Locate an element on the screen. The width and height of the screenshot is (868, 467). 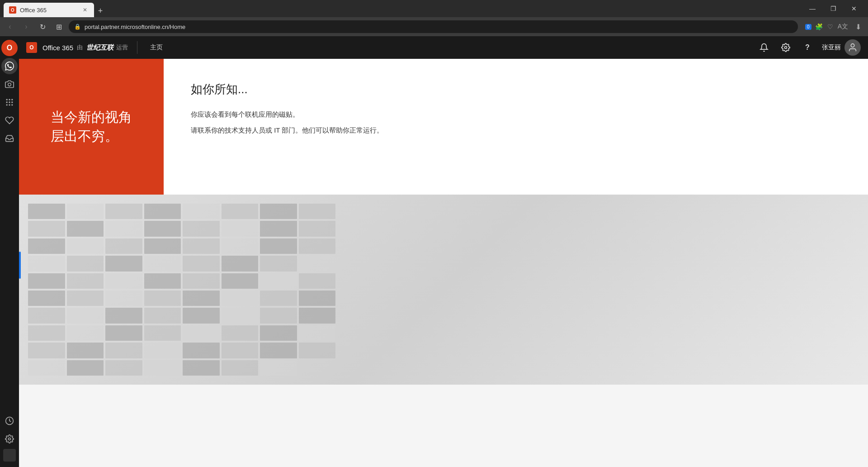
translate-icon: A文 is located at coordinates (843, 27).